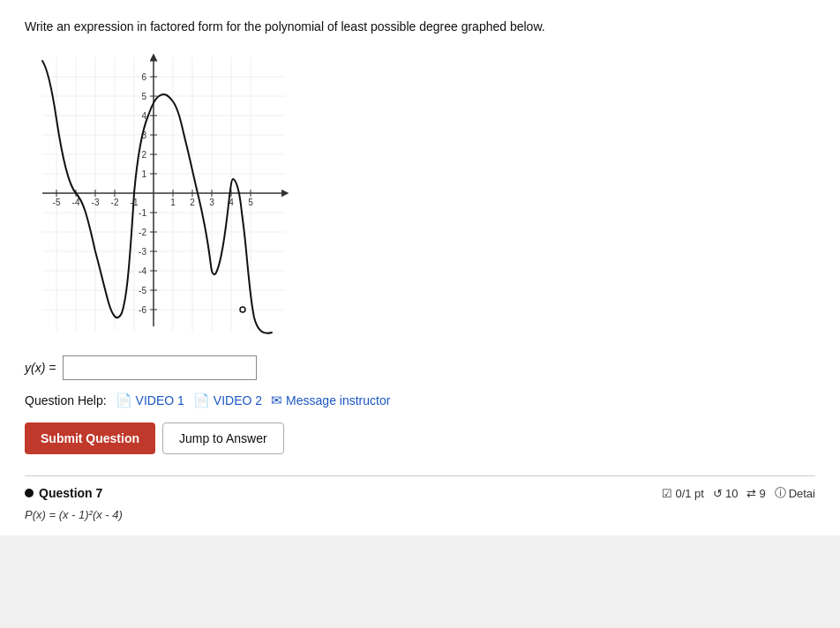  What do you see at coordinates (228, 400) in the screenshot?
I see `video2-link: 📄 VIDEO 2` at bounding box center [228, 400].